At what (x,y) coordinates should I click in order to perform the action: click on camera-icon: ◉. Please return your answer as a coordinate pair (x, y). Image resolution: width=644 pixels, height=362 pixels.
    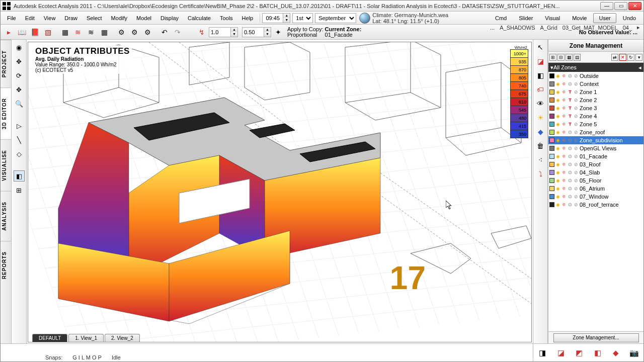
    Looking at the image, I should click on (19, 47).